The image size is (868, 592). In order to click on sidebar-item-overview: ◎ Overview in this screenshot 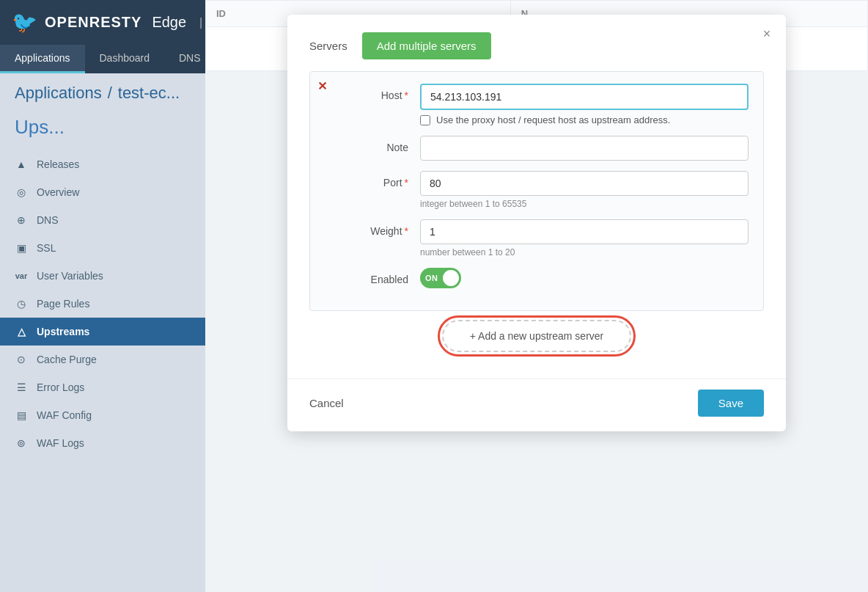, I will do `click(103, 192)`.